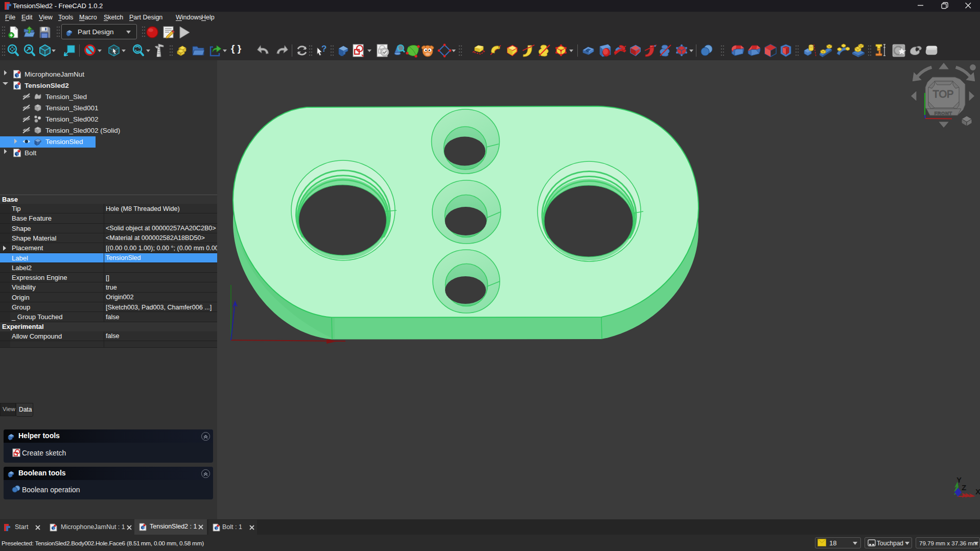  Describe the element at coordinates (943, 113) in the screenshot. I see `svg-text: FRONT` at that location.